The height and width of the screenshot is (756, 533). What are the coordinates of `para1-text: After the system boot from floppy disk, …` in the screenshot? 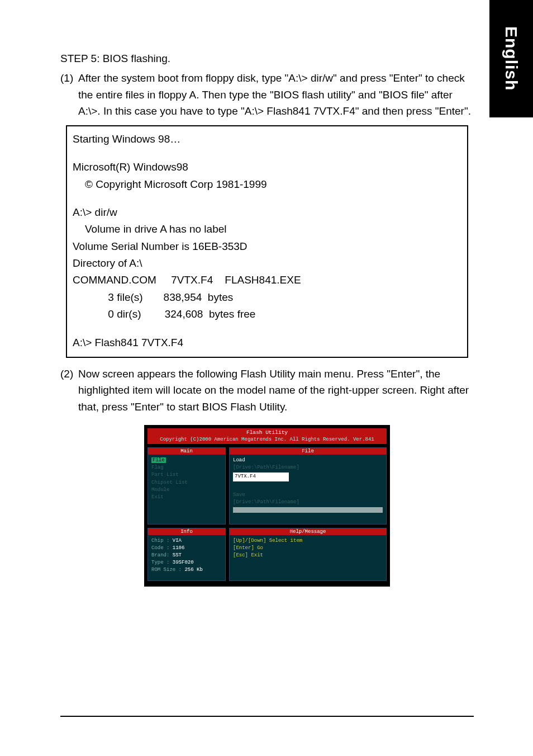 It's located at (276, 94).